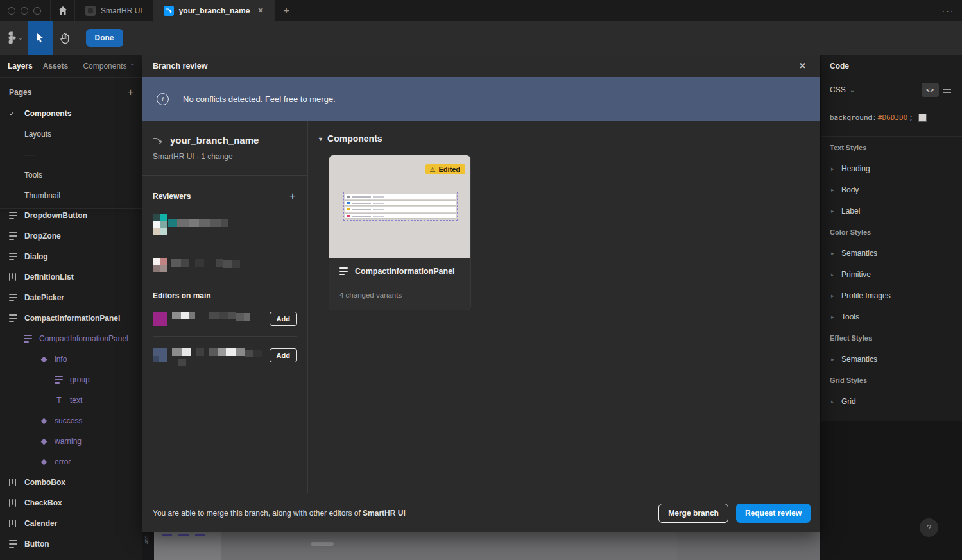 This screenshot has height=560, width=962. What do you see at coordinates (12, 11) in the screenshot?
I see `close-window-button` at bounding box center [12, 11].